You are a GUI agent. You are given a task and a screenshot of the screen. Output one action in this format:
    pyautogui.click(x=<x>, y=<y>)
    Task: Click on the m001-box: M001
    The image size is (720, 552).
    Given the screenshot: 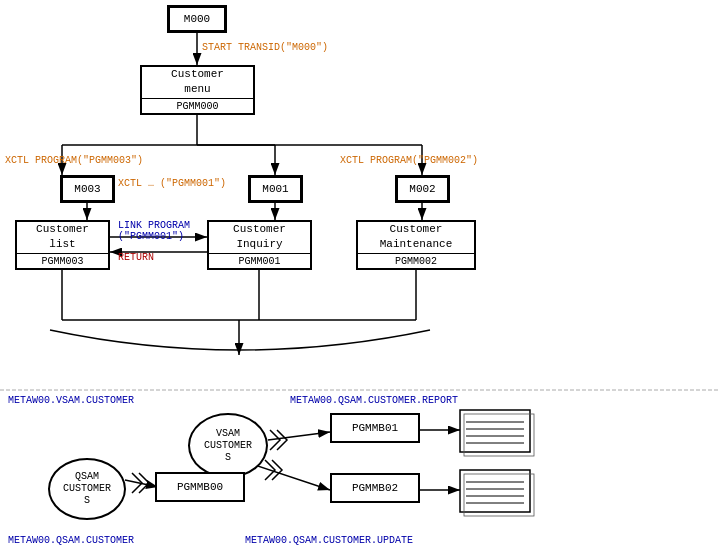 What is the action you would take?
    pyautogui.click(x=276, y=189)
    